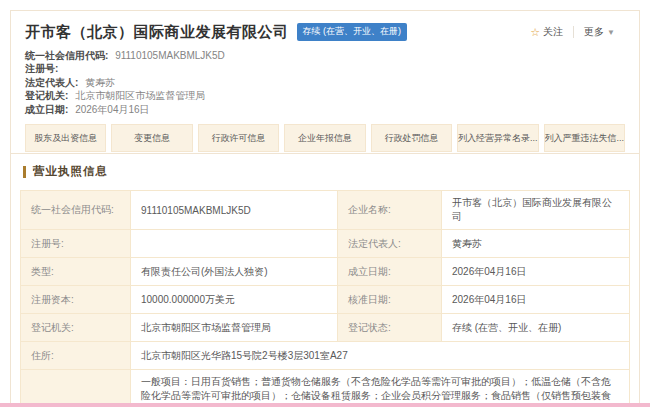 The height and width of the screenshot is (407, 650). I want to click on cell-label, so click(76, 388).